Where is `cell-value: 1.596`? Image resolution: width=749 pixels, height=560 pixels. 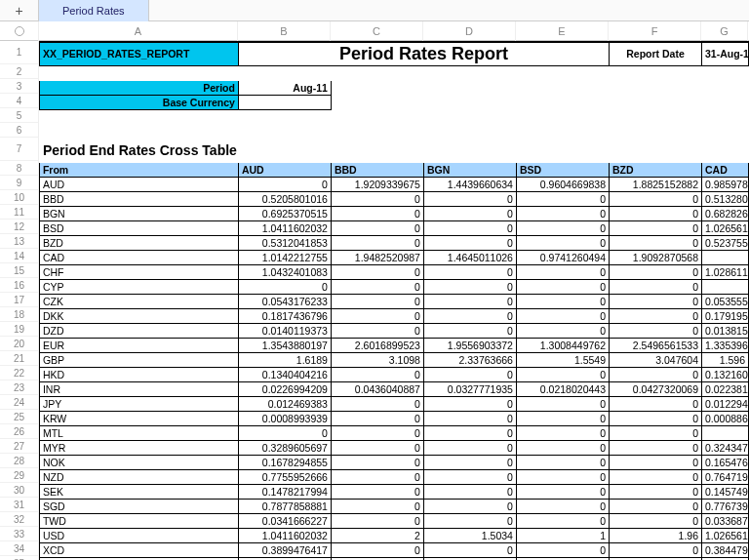 cell-value: 1.596 is located at coordinates (726, 359).